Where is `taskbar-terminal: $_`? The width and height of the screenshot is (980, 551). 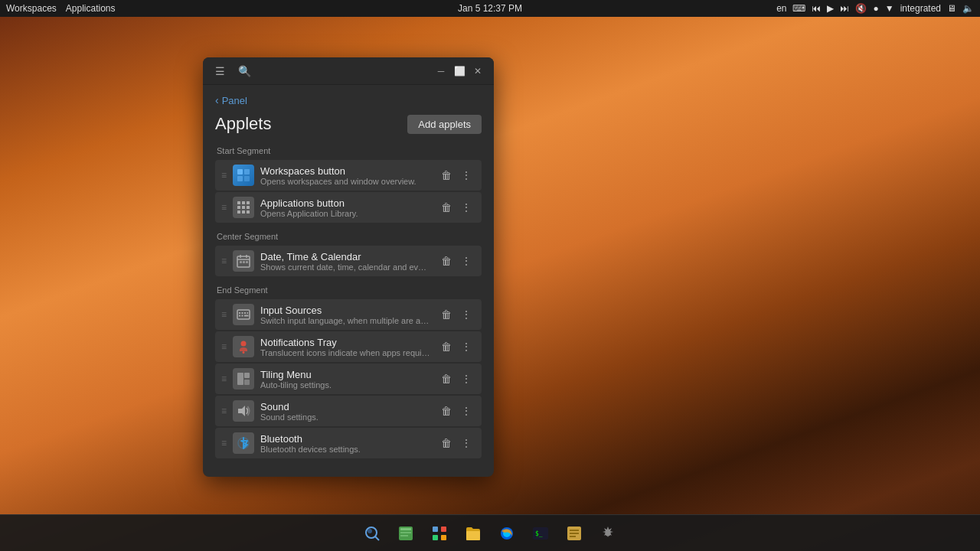
taskbar-terminal: $_ is located at coordinates (541, 533).